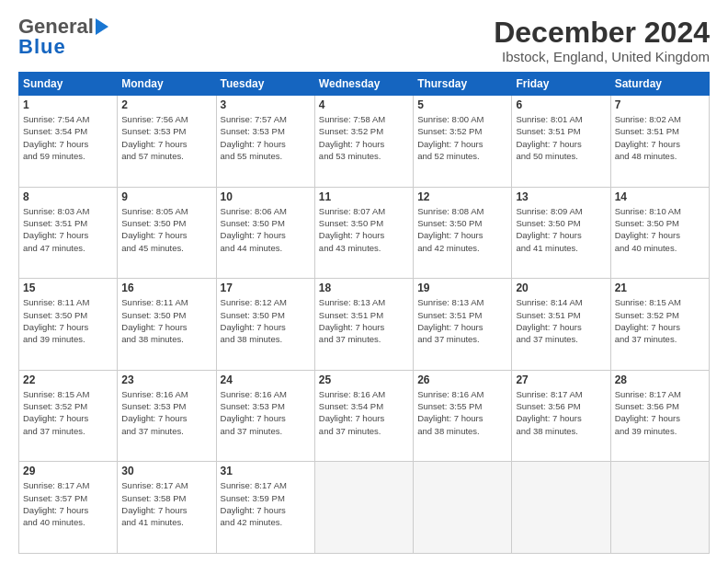  Describe the element at coordinates (364, 412) in the screenshot. I see `day-info: Sunrise: 8:16 AM Sunset: 3:54 PM Dayligh…` at that location.